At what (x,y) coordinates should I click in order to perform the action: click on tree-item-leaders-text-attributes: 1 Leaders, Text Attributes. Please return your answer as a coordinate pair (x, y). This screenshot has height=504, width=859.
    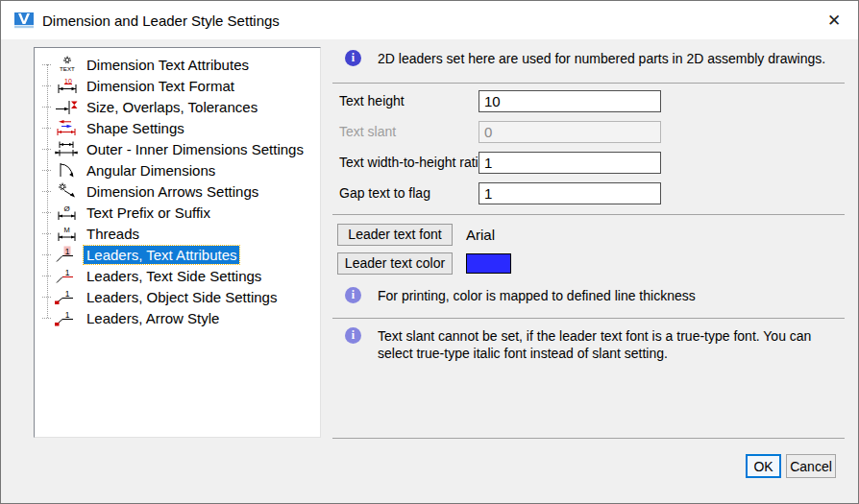
    Looking at the image, I should click on (177, 254).